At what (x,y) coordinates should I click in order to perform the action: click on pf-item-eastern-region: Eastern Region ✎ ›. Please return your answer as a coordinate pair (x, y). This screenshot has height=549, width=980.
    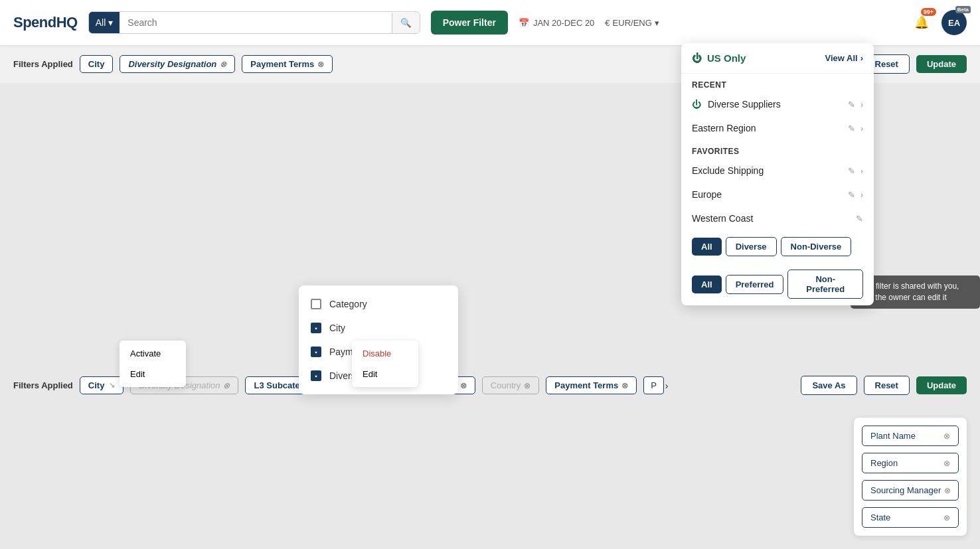
    Looking at the image, I should click on (777, 128).